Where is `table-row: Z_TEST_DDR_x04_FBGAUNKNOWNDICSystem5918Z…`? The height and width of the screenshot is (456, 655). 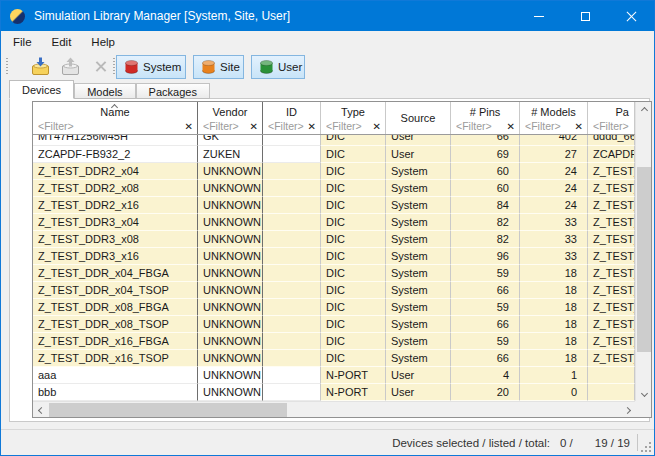 table-row: Z_TEST_DDR_x04_FBGAUNKNOWNDICSystem5918Z… is located at coordinates (334, 274).